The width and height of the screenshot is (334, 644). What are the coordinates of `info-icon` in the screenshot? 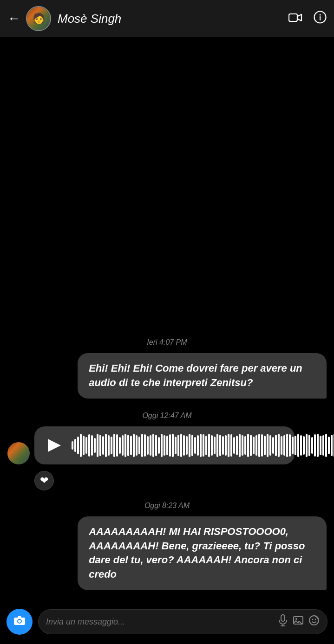 It's located at (320, 19).